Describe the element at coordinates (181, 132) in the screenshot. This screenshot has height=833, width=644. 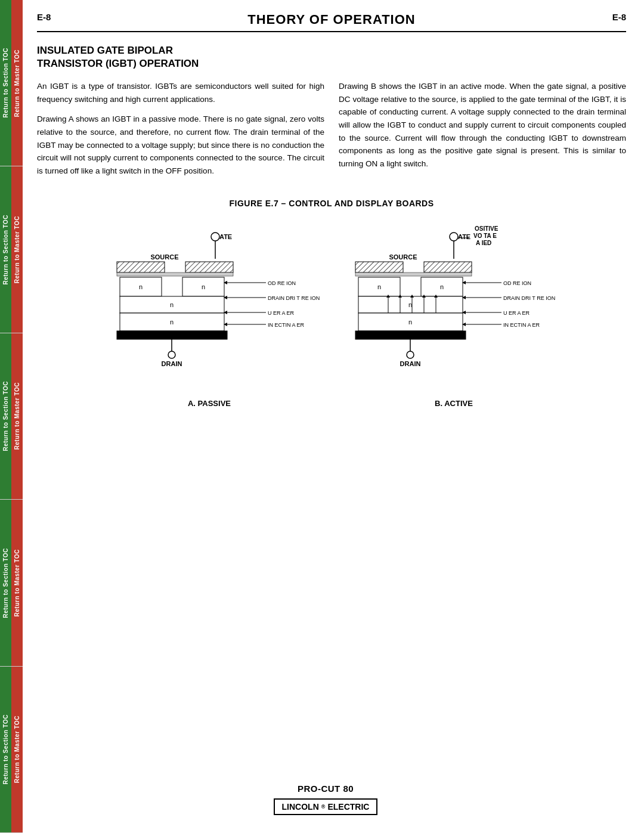
I see `text-col-left: An IGBT is a type of transistor. IGBTs a…` at that location.